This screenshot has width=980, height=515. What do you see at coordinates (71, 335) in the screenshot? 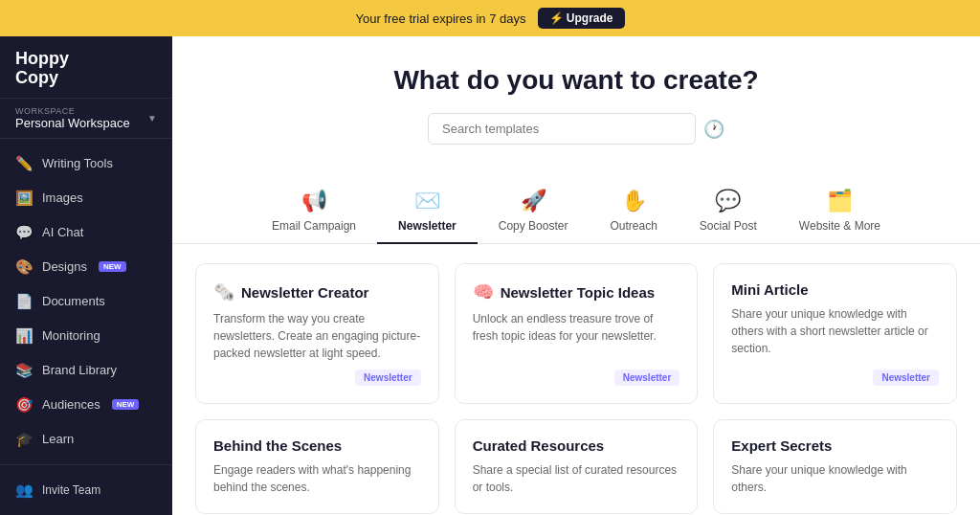
I see `sidebar-item-label: Monitoring` at bounding box center [71, 335].